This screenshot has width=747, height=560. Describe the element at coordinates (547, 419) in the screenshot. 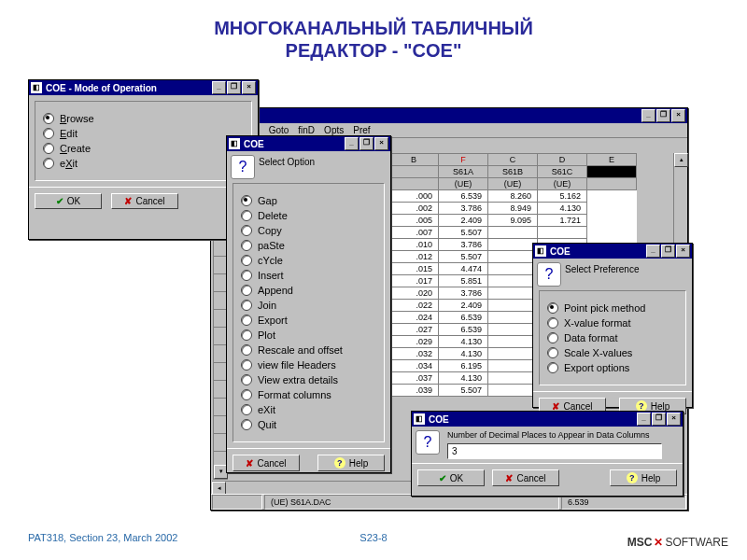

I see `titlebar-decimal: ◧ COE _ ❐ ×` at that location.